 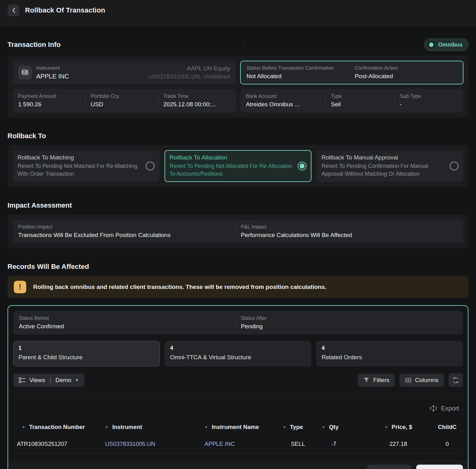 I want to click on radio-checked-icon, so click(x=302, y=166).